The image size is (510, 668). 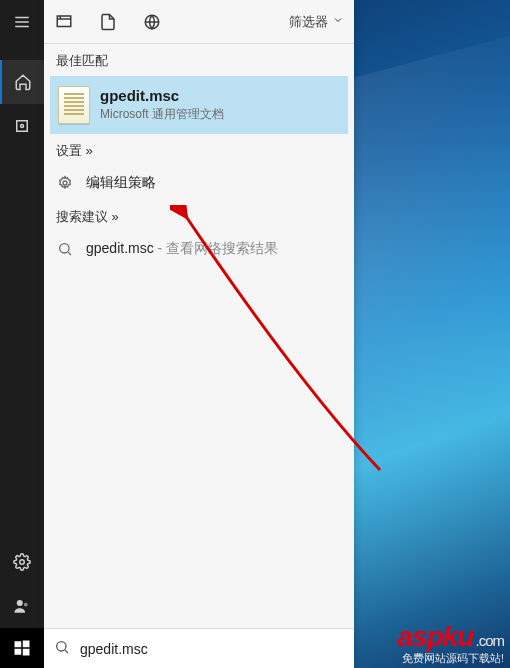 I want to click on filter-label: 筛选器, so click(x=308, y=22).